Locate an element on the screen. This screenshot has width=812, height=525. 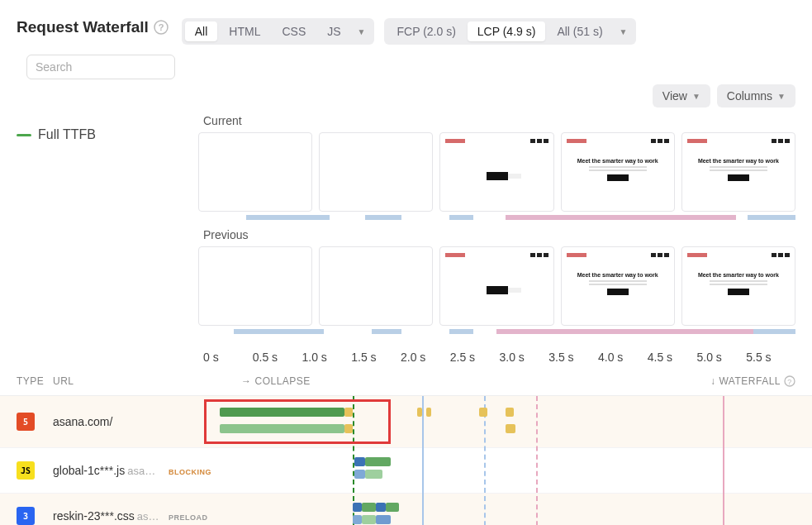
filter-type-css: CSS is located at coordinates (294, 31).